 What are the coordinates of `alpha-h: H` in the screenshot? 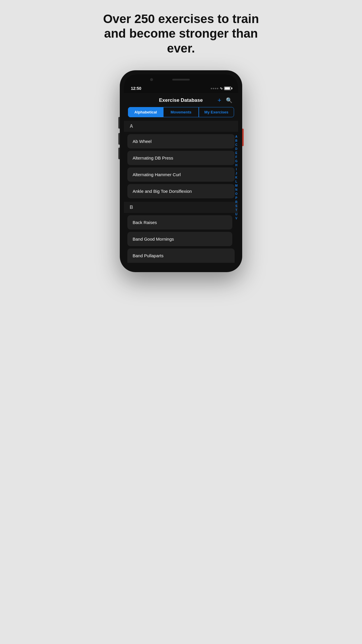 It's located at (236, 165).